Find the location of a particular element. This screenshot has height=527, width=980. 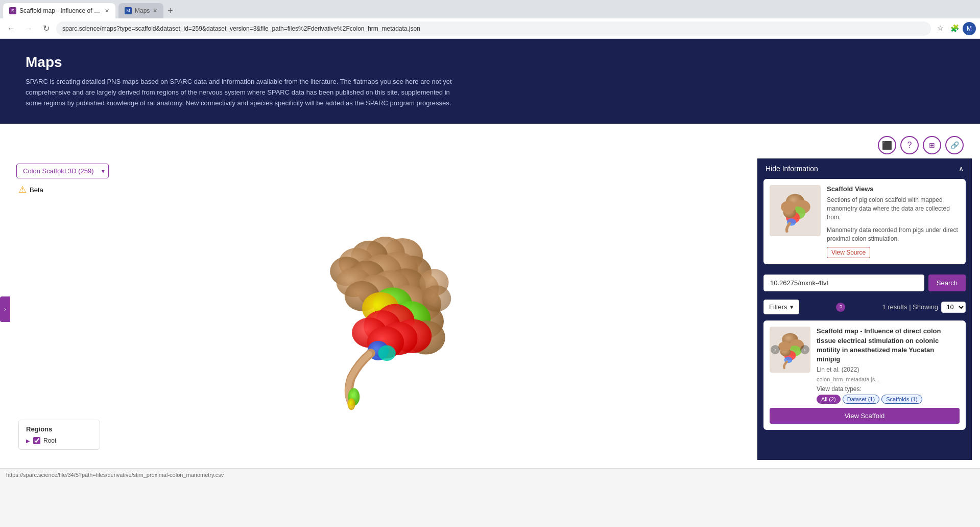

extensions-button: 🧩 is located at coordinates (954, 28).